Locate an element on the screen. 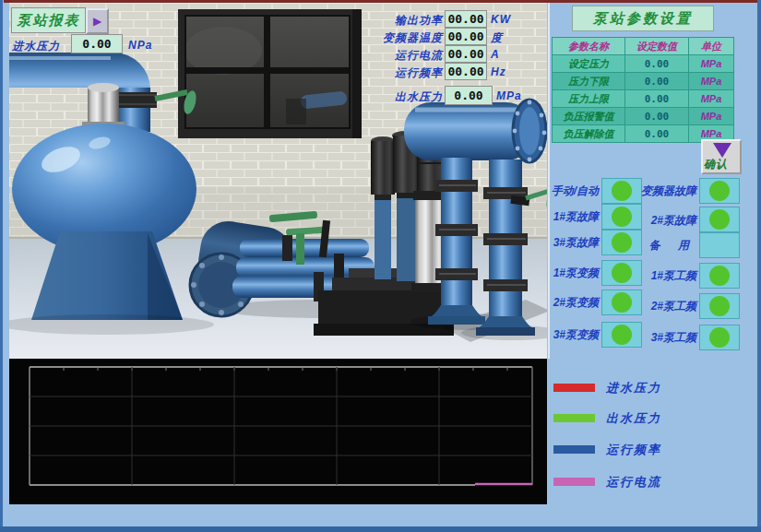 This screenshot has height=532, width=761. run-frequency-unit: Hz is located at coordinates (498, 72).